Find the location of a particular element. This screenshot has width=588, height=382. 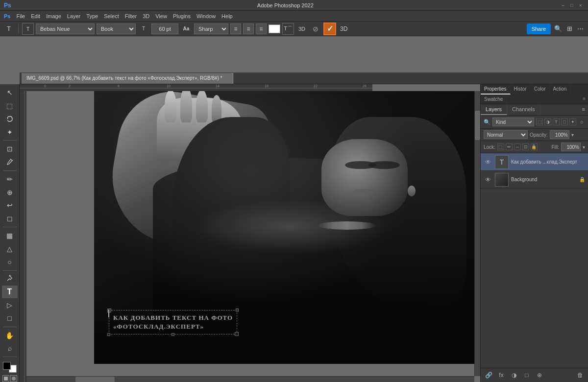

panel-tab-properties: Properties is located at coordinates (496, 89).